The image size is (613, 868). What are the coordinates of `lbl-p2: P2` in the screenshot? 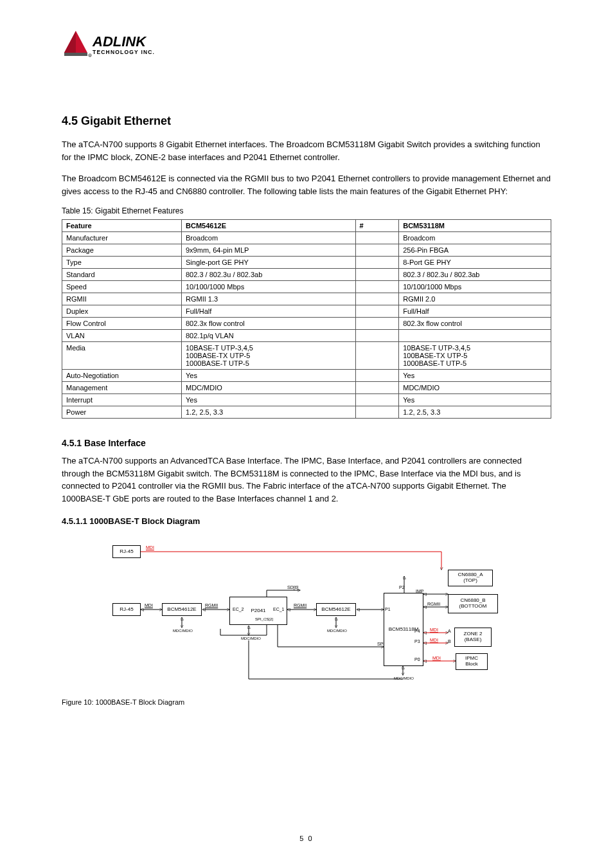 It's located at (402, 588).